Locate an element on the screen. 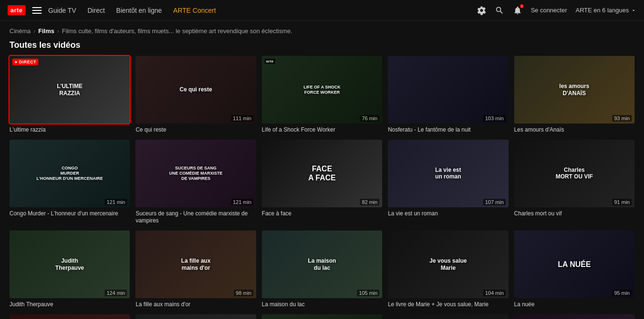  video-title-suceurs: Suceurs de sang - Une comédie marxiste d… is located at coordinates (196, 218).